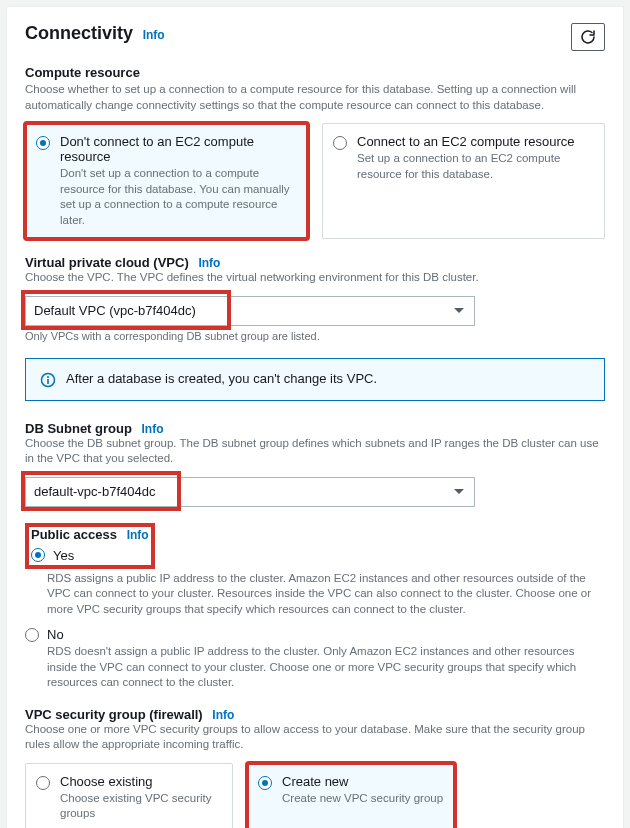  I want to click on sg-create-title: Create new, so click(363, 782).